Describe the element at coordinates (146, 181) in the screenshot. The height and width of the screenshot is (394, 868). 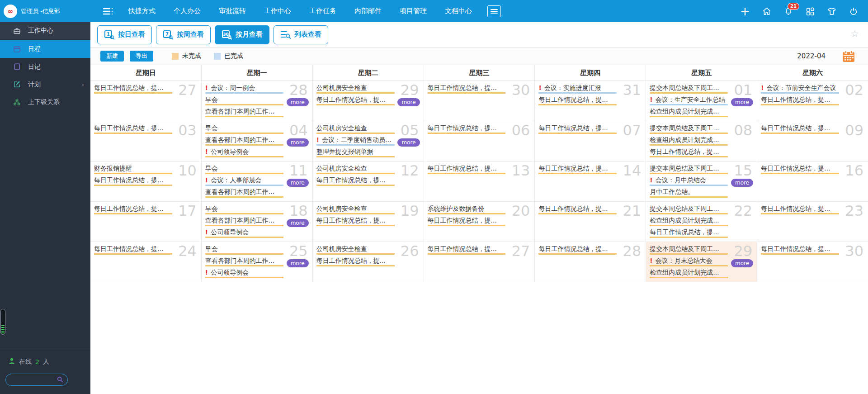
I see `day-cell: 财务报销提醒 每日工作情况总结，提... 10` at that location.